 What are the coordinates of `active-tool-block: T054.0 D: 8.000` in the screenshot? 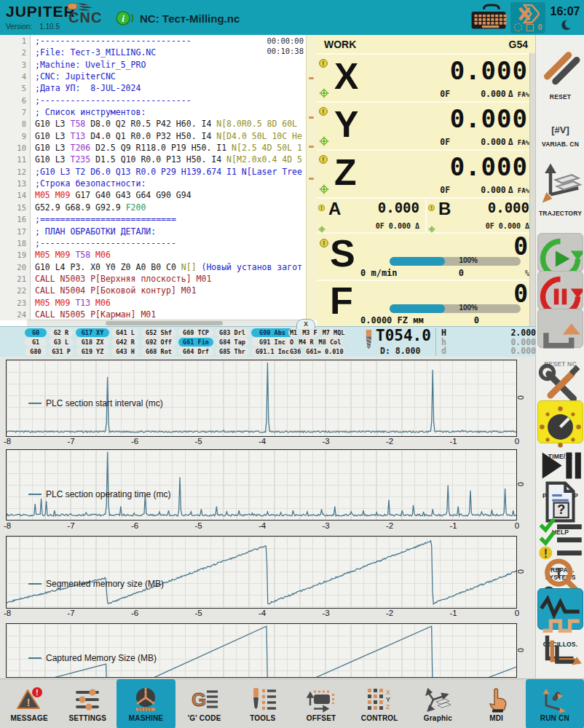 It's located at (398, 342).